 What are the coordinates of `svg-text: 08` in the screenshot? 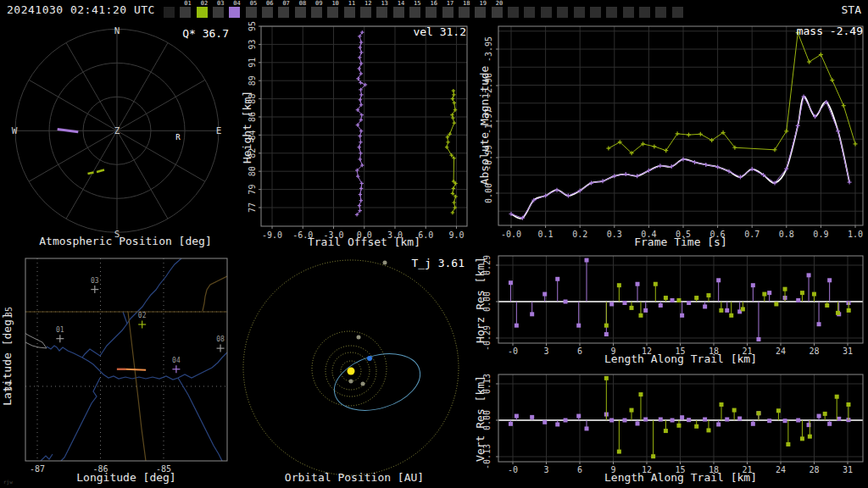 It's located at (220, 339).